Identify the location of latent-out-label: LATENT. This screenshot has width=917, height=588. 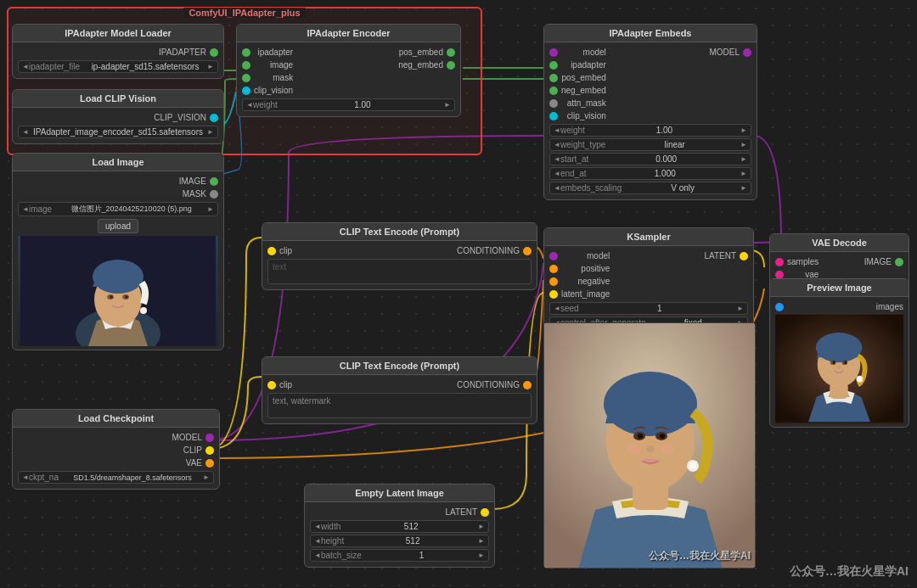
(461, 512).